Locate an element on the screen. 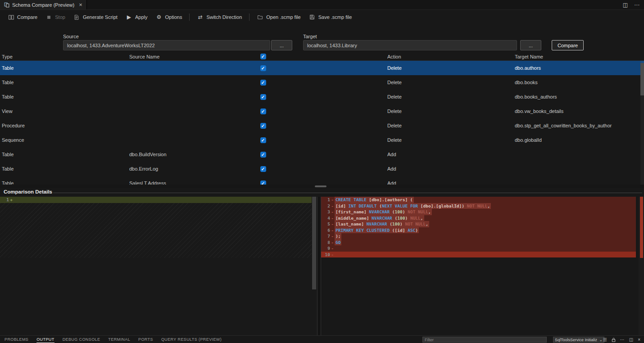 The width and height of the screenshot is (644, 343). select-all-checkbox: ✓ is located at coordinates (263, 57).